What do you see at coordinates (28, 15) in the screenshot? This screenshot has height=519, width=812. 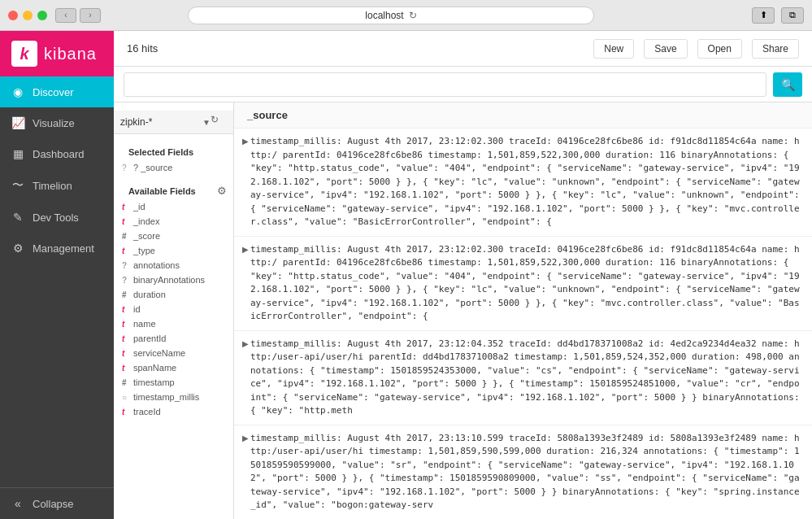 I see `traffic-lights` at bounding box center [28, 15].